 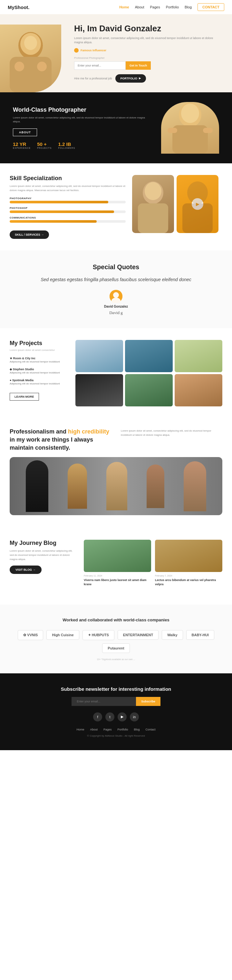 What do you see at coordinates (151, 730) in the screenshot?
I see `footer-link-contact: Contact` at bounding box center [151, 730].